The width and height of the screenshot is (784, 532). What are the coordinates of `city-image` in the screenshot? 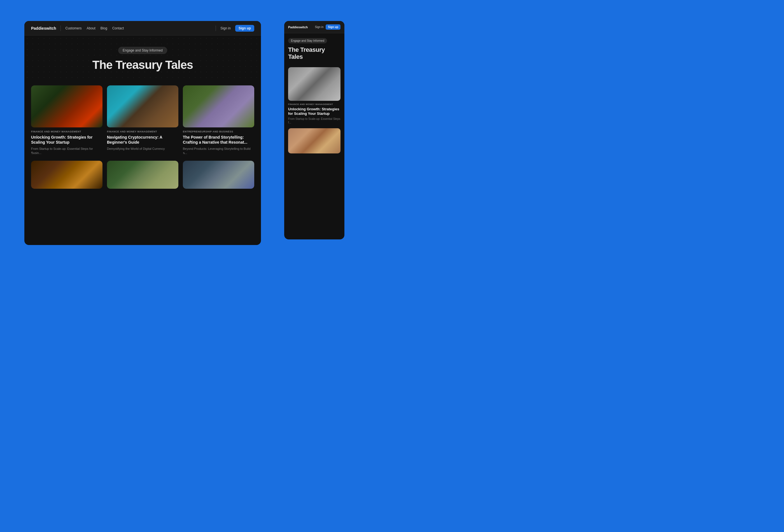 It's located at (219, 175).